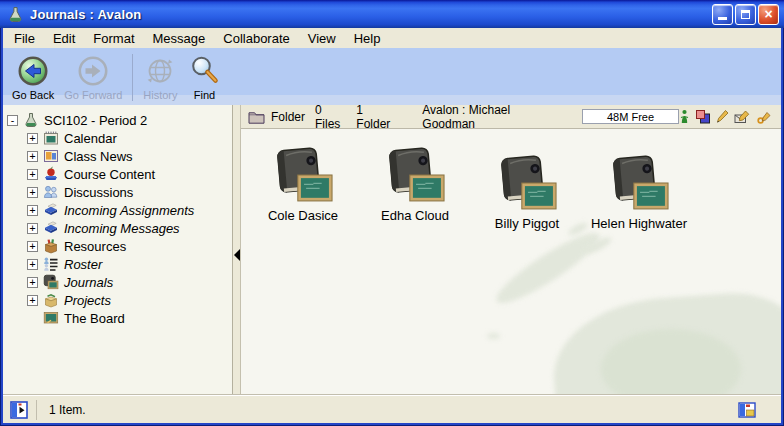 Image resolution: width=784 pixels, height=426 pixels. What do you see at coordinates (108, 174) in the screenshot?
I see `tree-item-label: Course Content` at bounding box center [108, 174].